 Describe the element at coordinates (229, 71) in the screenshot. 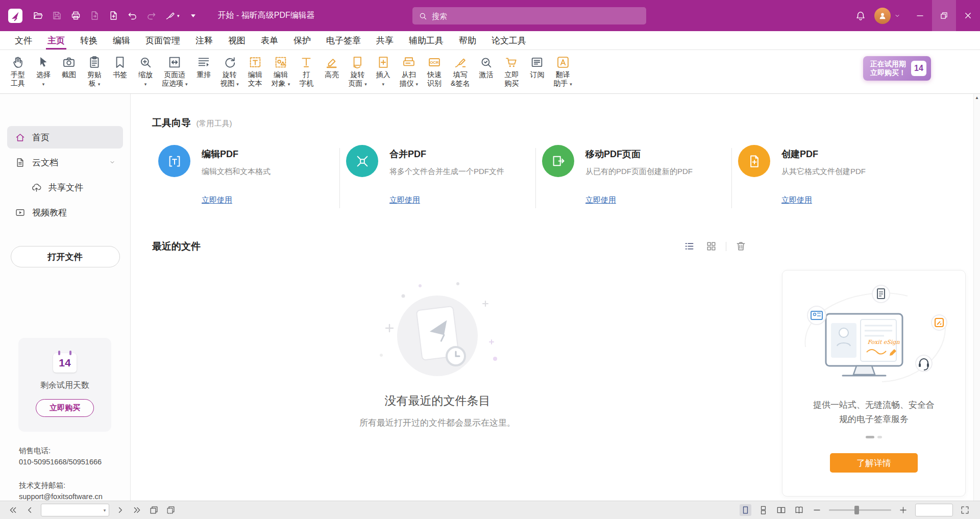

I see `ribbon-rotate-view-button: 旋转视图 ▾` at that location.